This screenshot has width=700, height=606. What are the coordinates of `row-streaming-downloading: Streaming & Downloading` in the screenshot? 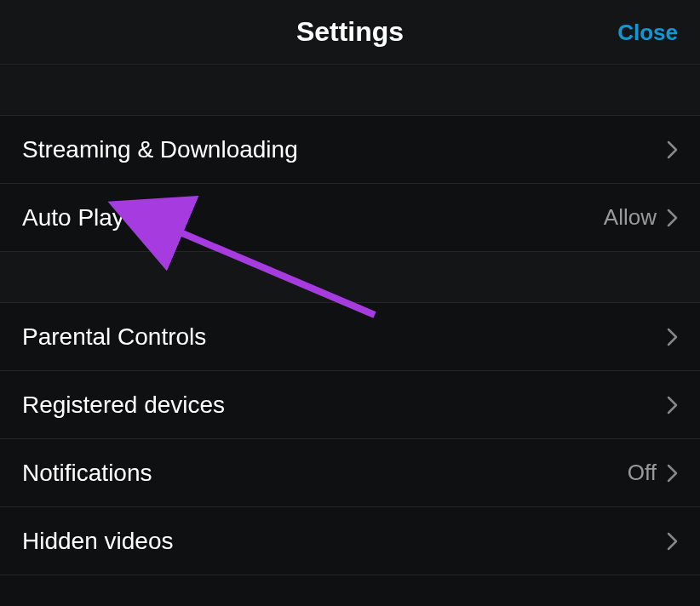 It's located at (350, 150).